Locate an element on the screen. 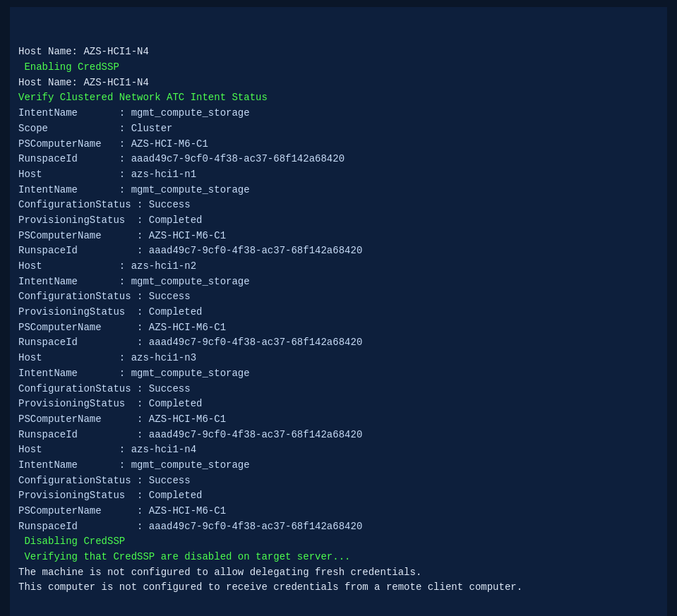 This screenshot has width=677, height=616. terminal-line: Host : azs-hci1-n2 is located at coordinates (339, 267).